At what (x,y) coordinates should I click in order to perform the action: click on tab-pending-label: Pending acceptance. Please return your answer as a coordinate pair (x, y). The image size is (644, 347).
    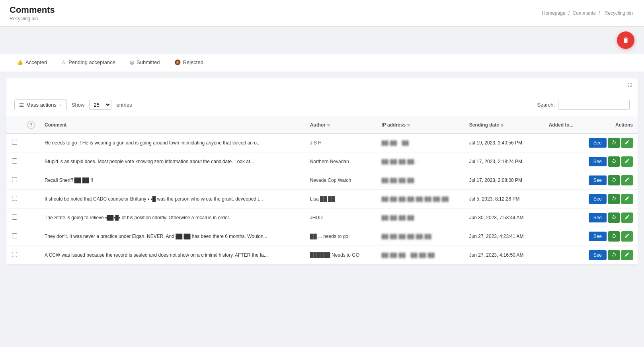
    Looking at the image, I should click on (92, 62).